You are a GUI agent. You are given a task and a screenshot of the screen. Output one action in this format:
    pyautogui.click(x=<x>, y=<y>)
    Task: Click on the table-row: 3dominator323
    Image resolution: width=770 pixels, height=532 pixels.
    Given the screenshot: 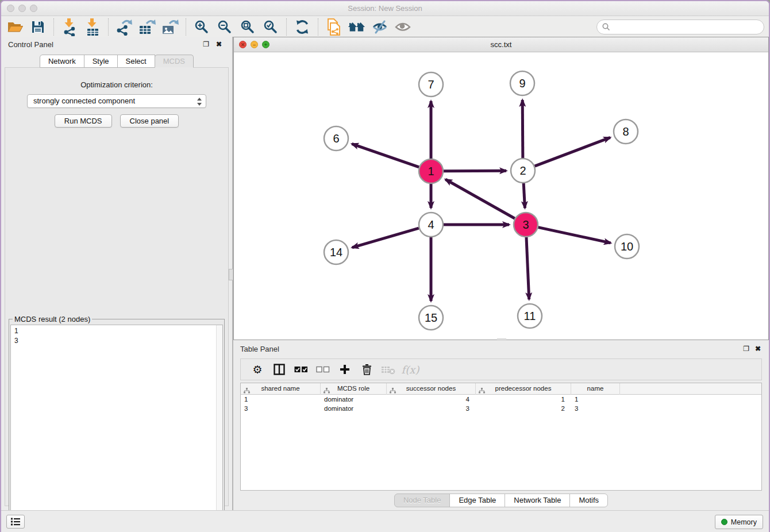 What is the action you would take?
    pyautogui.click(x=501, y=408)
    